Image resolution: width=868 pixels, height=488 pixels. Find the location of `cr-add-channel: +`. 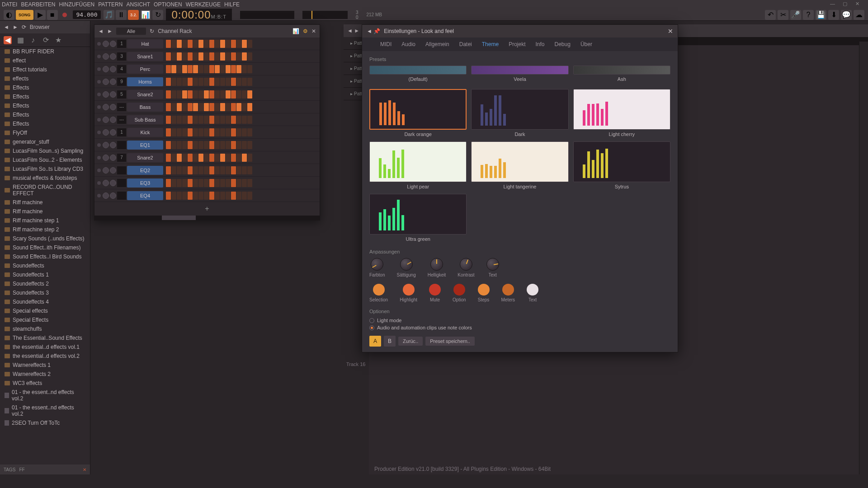

cr-add-channel: + is located at coordinates (207, 209).